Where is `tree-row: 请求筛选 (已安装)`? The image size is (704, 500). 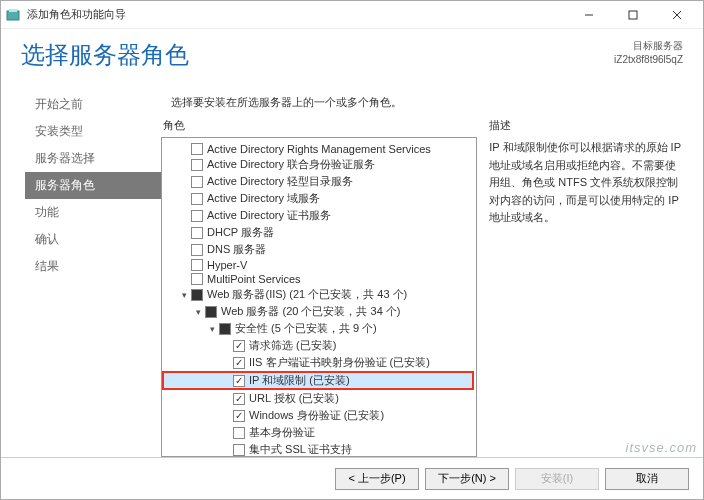 tree-row: 请求筛选 (已安装) is located at coordinates (319, 346).